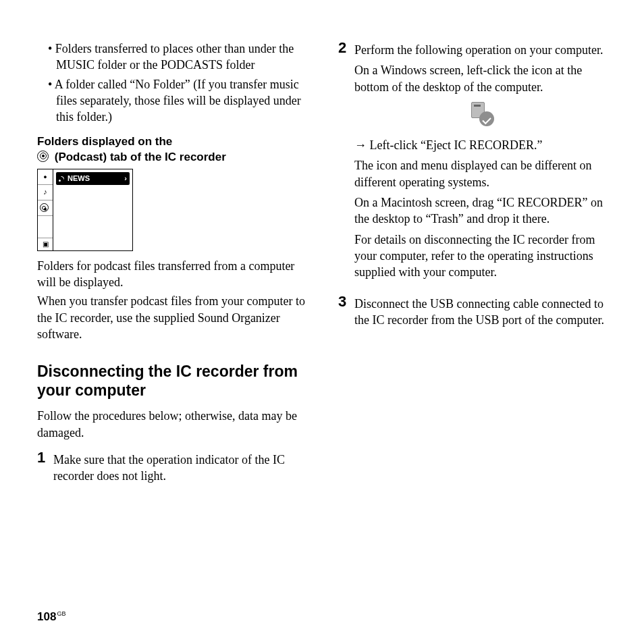 Image resolution: width=644 pixels, height=644 pixels. I want to click on step-text: For details on disconnecting the IC reco…, so click(481, 257).